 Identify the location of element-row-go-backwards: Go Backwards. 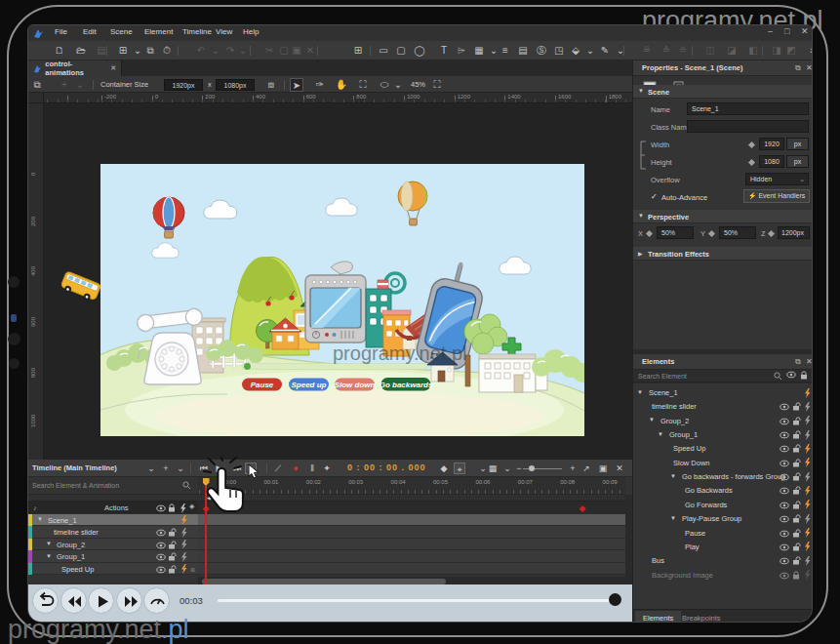
(723, 490).